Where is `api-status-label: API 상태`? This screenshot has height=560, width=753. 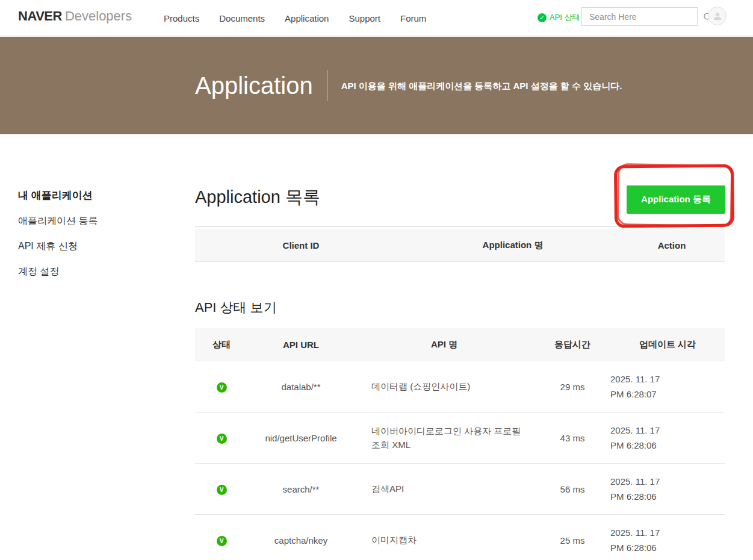 api-status-label: API 상태 is located at coordinates (565, 17).